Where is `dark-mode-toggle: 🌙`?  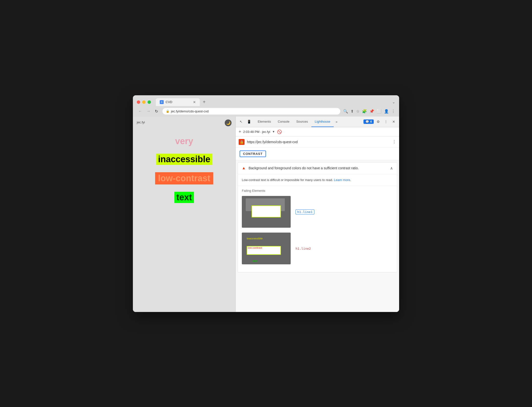 dark-mode-toggle: 🌙 is located at coordinates (228, 123).